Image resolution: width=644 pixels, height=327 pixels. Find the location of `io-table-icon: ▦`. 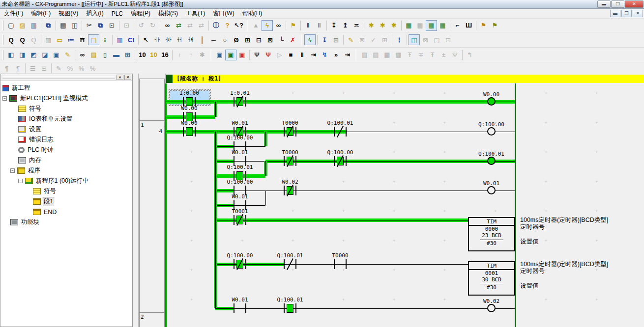

io-table-icon: ▦ is located at coordinates (409, 26).